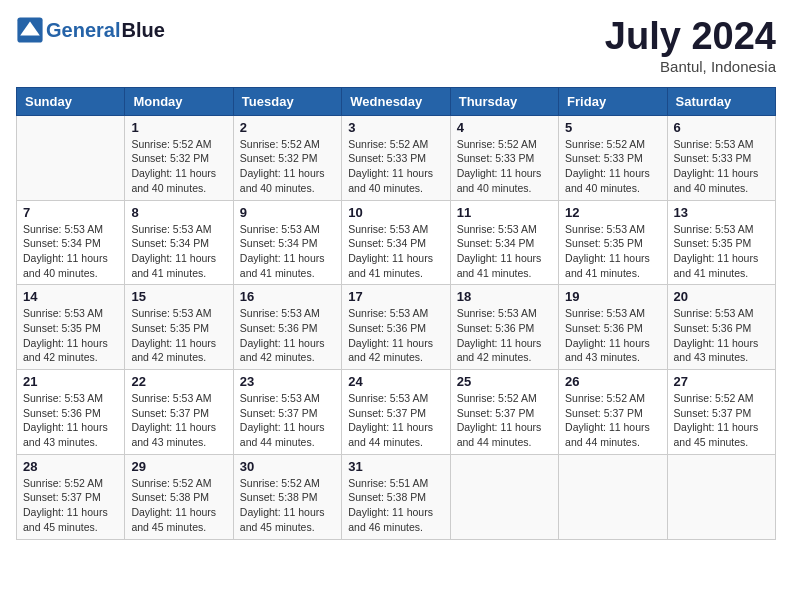 The width and height of the screenshot is (792, 612). Describe the element at coordinates (287, 101) in the screenshot. I see `header-tuesday: Tuesday` at that location.